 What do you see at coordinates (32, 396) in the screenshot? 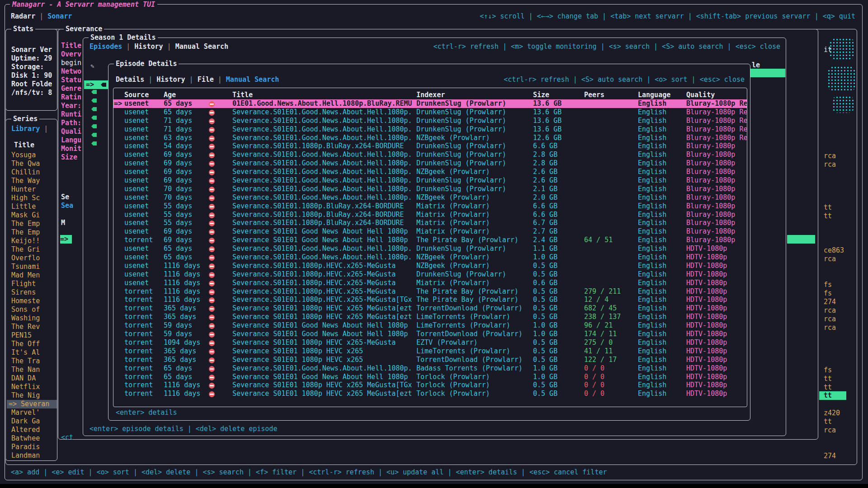
I see `series-item: The Nig` at bounding box center [32, 396].